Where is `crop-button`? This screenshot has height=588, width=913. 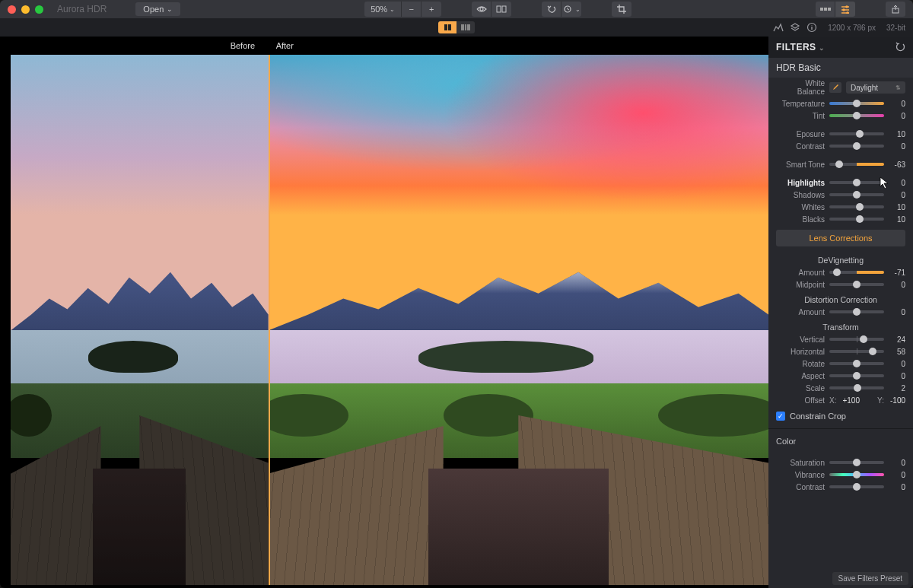 crop-button is located at coordinates (622, 9).